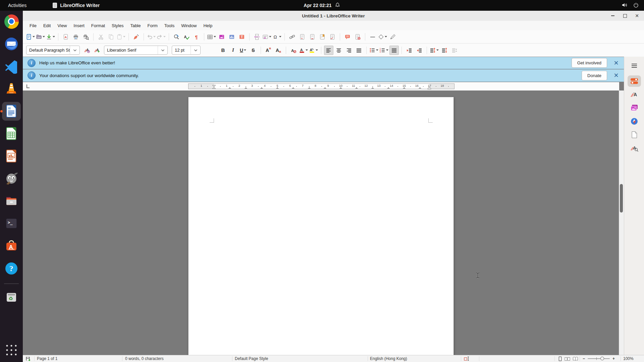  Describe the element at coordinates (136, 37) in the screenshot. I see `clone-formatting-button` at that location.